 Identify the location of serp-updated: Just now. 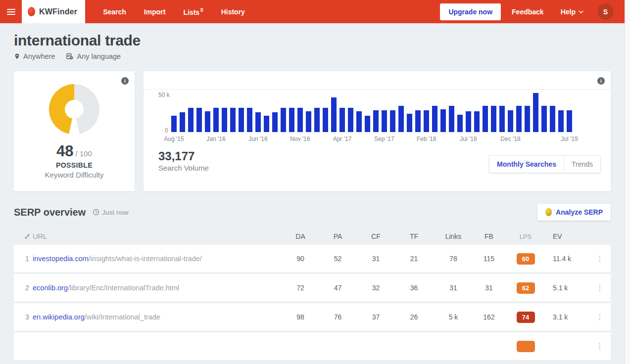
(110, 213).